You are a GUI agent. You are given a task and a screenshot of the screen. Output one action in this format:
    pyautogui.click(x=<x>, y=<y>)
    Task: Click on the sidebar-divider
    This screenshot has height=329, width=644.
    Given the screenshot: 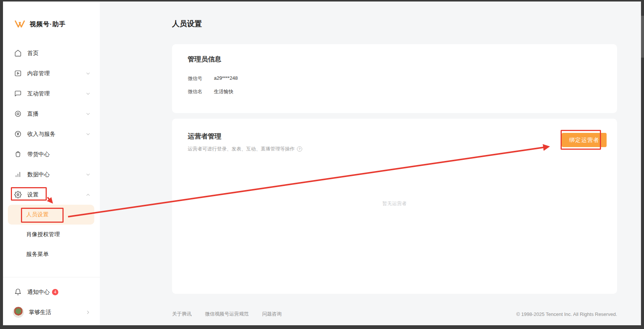 What is the action you would take?
    pyautogui.click(x=52, y=277)
    